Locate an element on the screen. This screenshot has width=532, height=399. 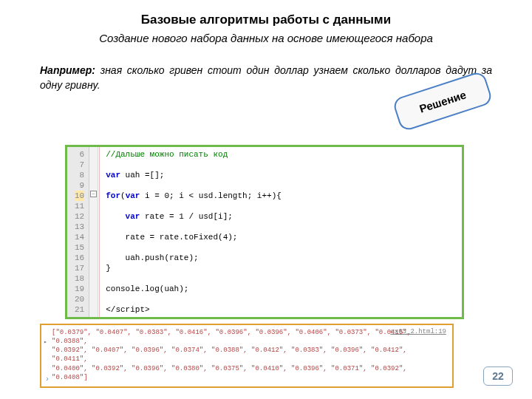
line-gutter: 6789101112131415161718192021 is located at coordinates (78, 232).